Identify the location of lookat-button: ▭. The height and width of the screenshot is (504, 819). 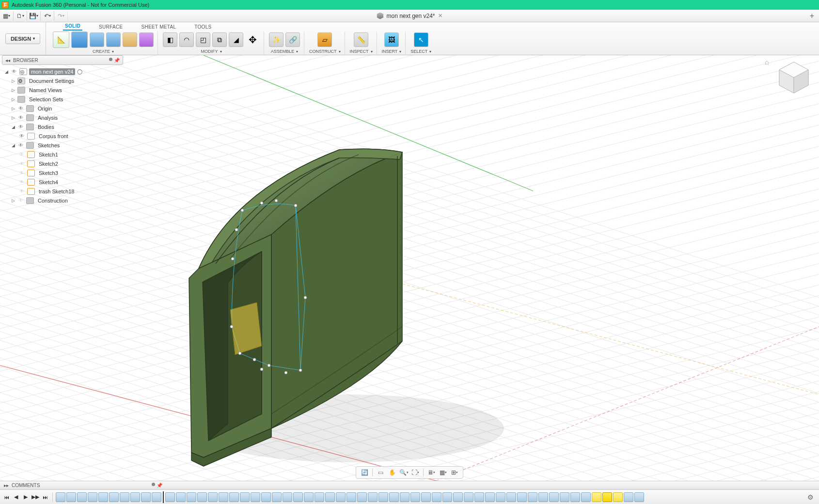
(380, 472).